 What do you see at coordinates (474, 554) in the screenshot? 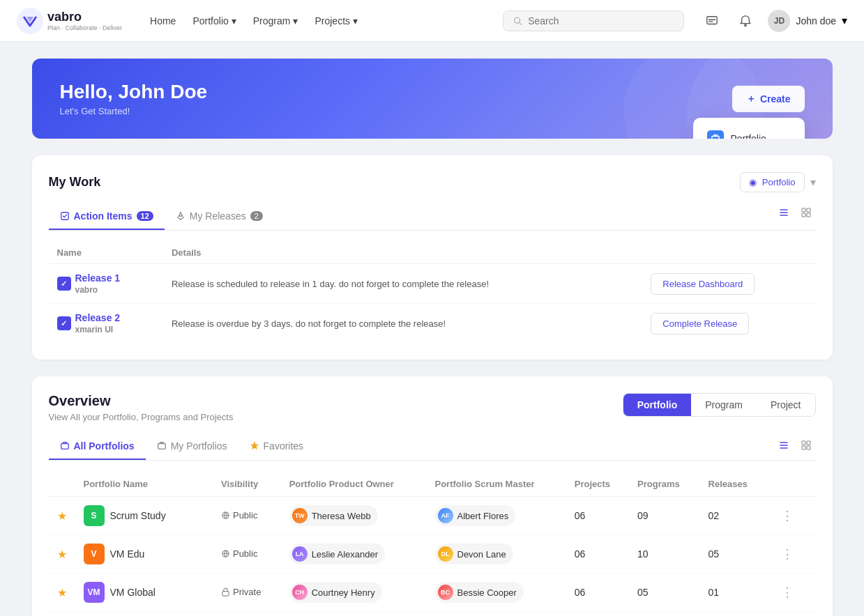
I see `scrum-tag-1: DL Devon Lane` at bounding box center [474, 554].